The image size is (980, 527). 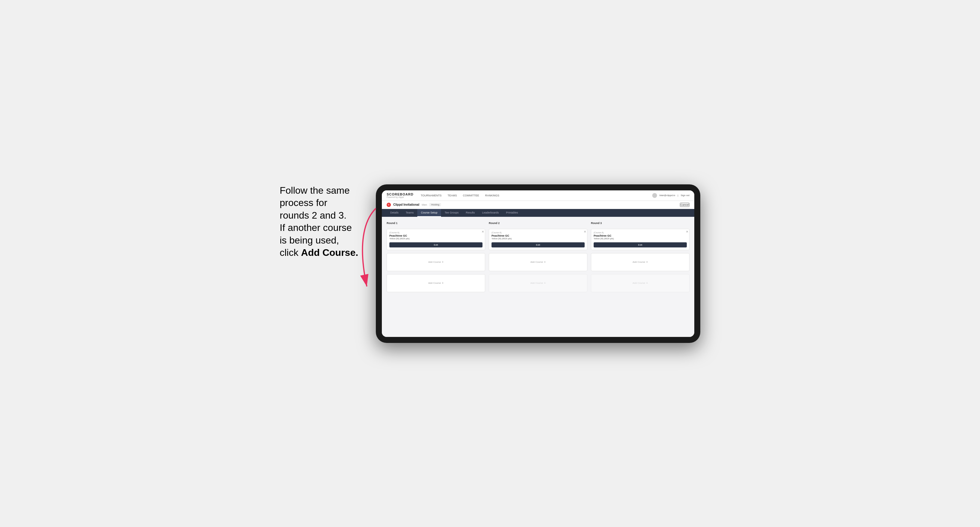 I want to click on user-avatar, so click(x=654, y=195).